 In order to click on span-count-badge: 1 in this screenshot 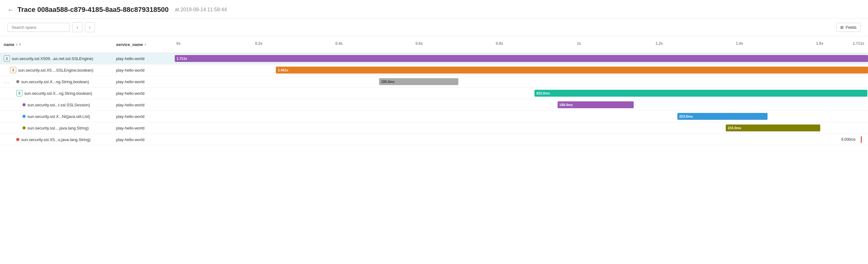, I will do `click(7, 59)`.